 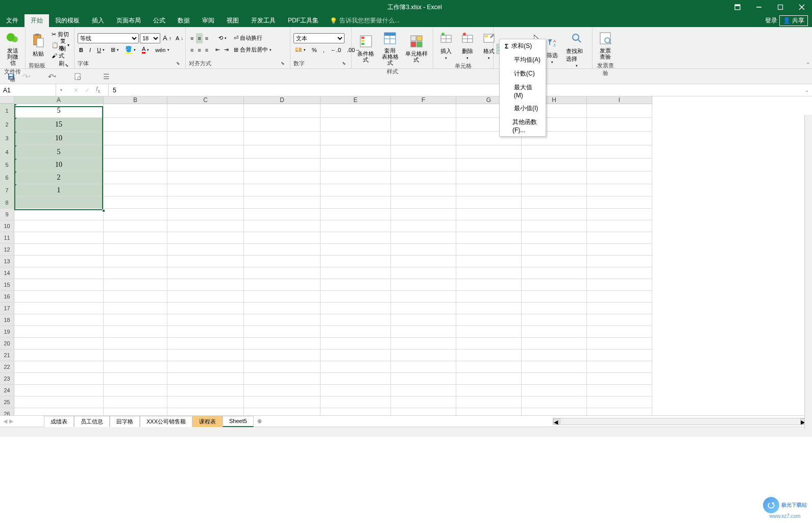 I want to click on col-header-D: D, so click(x=282, y=100).